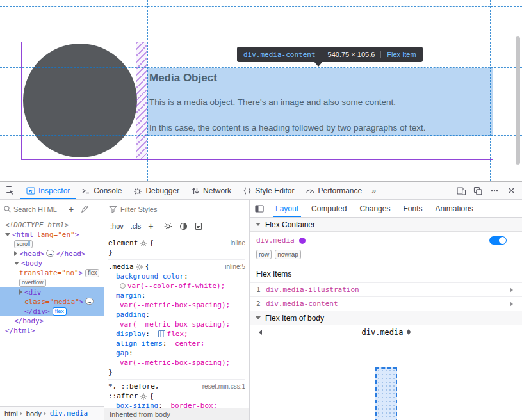 The height and width of the screenshot is (420, 522). What do you see at coordinates (60, 311) in the screenshot?
I see `flex-badge-div-media: flex` at bounding box center [60, 311].